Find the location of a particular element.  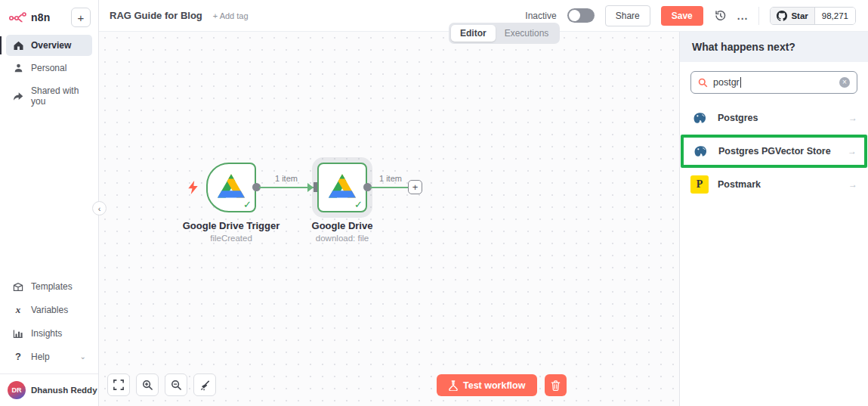

search-value: postgr is located at coordinates (774, 82).